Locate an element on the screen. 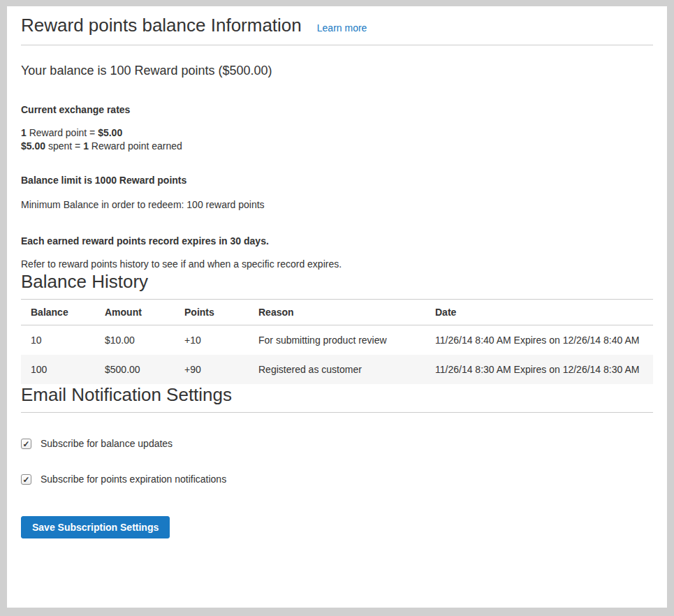  exchange-rates-heading: Current exchange rates is located at coordinates (337, 110).